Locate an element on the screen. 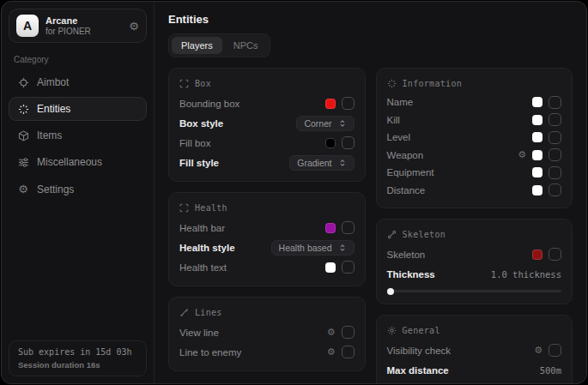  thickness-slider is located at coordinates (475, 292).